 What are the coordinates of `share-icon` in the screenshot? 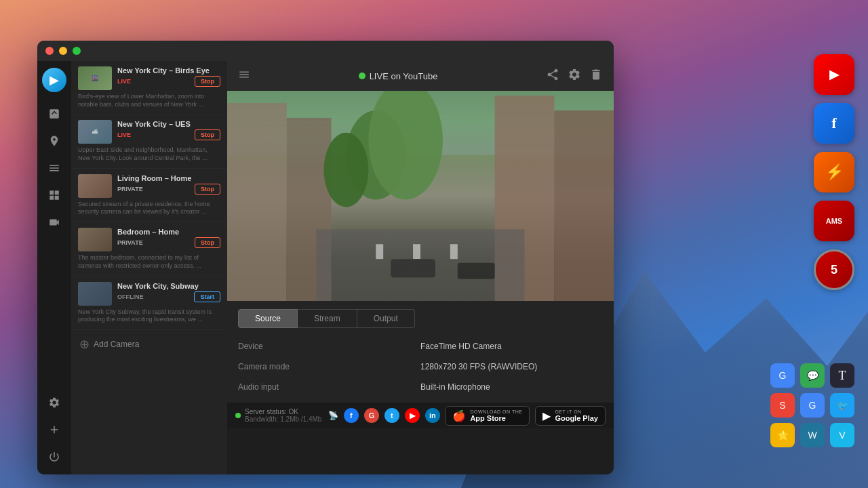 It's located at (553, 76).